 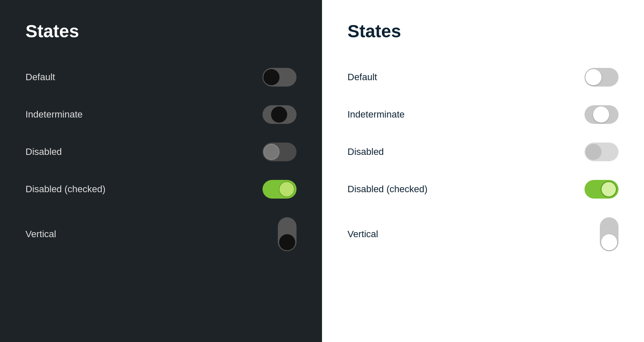 What do you see at coordinates (602, 115) in the screenshot?
I see `light-indeterminate-toggle` at bounding box center [602, 115].